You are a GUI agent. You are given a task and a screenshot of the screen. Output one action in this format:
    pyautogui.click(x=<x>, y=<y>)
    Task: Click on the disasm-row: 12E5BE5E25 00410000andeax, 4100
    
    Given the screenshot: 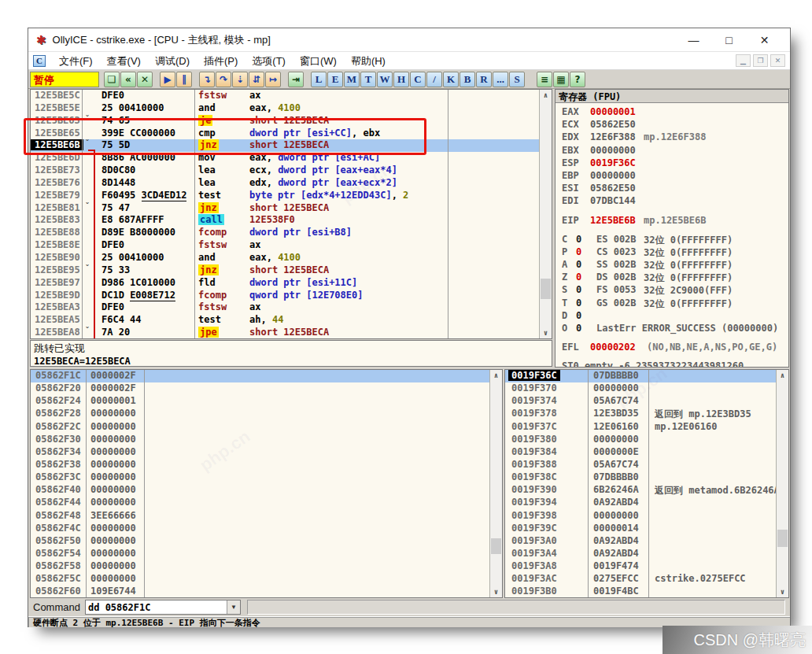 What is the action you would take?
    pyautogui.click(x=285, y=109)
    